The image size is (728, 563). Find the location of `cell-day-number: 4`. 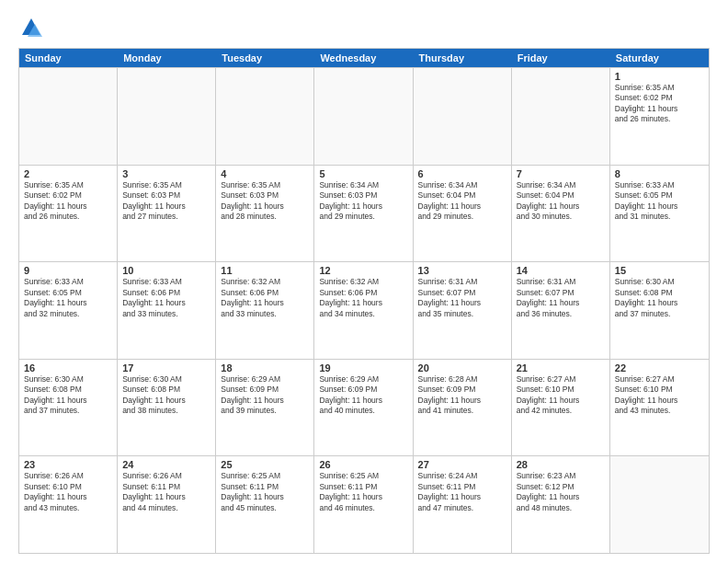

cell-day-number: 4 is located at coordinates (265, 174).